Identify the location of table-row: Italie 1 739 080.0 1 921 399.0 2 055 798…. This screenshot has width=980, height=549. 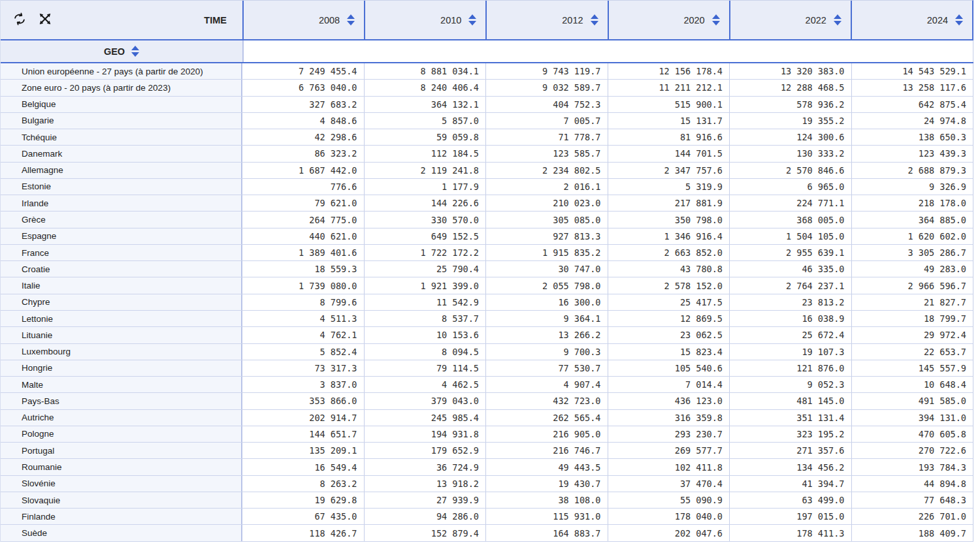
(487, 286).